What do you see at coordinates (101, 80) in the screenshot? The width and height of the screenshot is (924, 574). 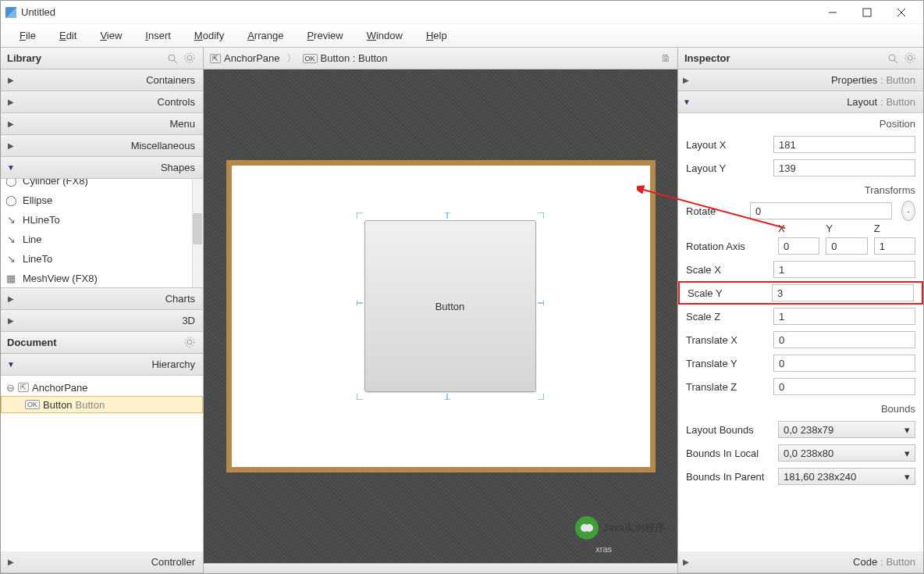 I see `section-containers: ▶Containers` at bounding box center [101, 80].